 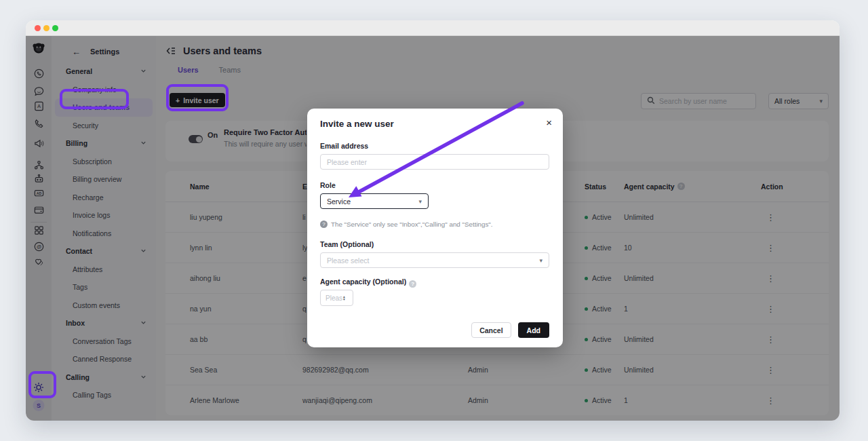 What do you see at coordinates (347, 244) in the screenshot?
I see `team-label: Team (Optional)` at bounding box center [347, 244].